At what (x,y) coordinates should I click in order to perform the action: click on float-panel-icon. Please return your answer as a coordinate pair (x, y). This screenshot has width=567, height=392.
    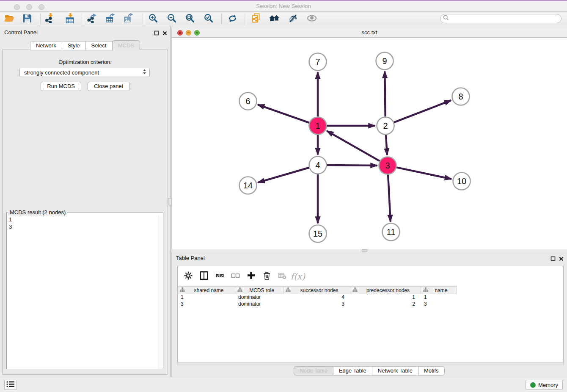
    Looking at the image, I should click on (157, 33).